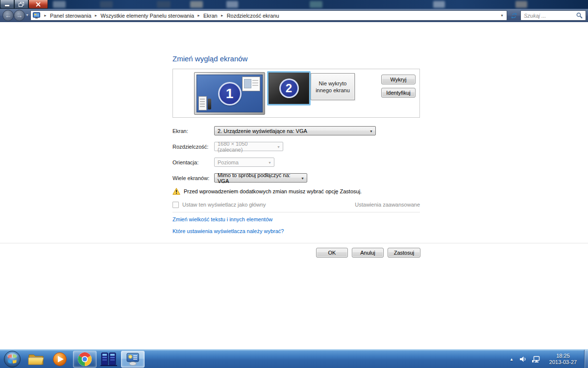 The image size is (588, 368). Describe the element at coordinates (263, 131) in the screenshot. I see `screen-dropdown-value: 2. Urządzenie wyświetlające na: VGA` at that location.